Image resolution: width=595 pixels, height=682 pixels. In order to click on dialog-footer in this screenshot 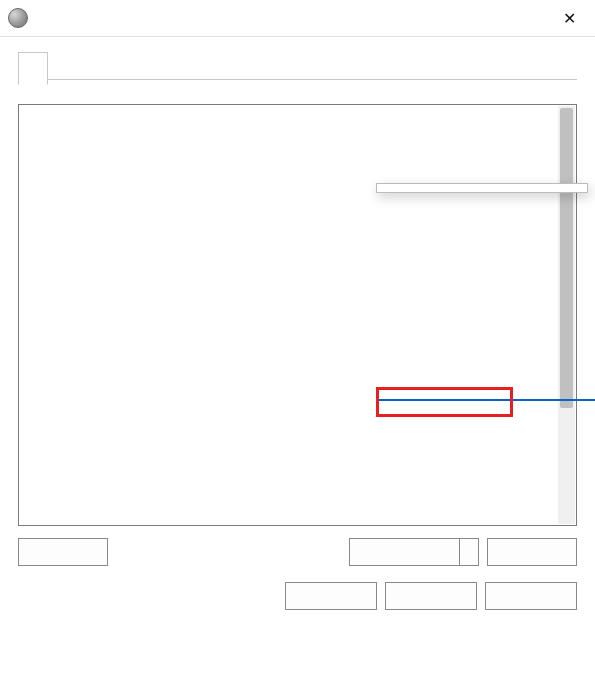, I will do `click(298, 595)`.